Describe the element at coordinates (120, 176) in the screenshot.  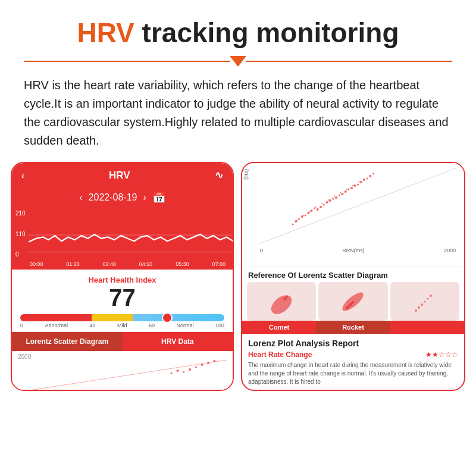
I see `phone-left-title: HRV` at that location.